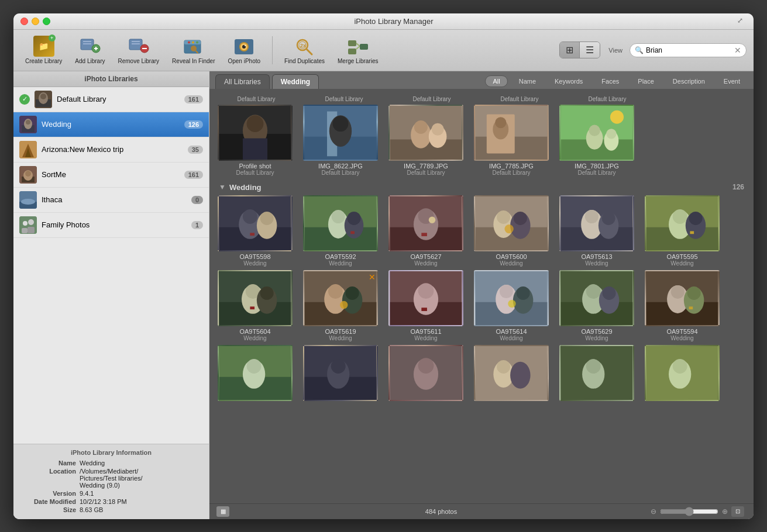  I want to click on fullscreen-button, so click(47, 21).